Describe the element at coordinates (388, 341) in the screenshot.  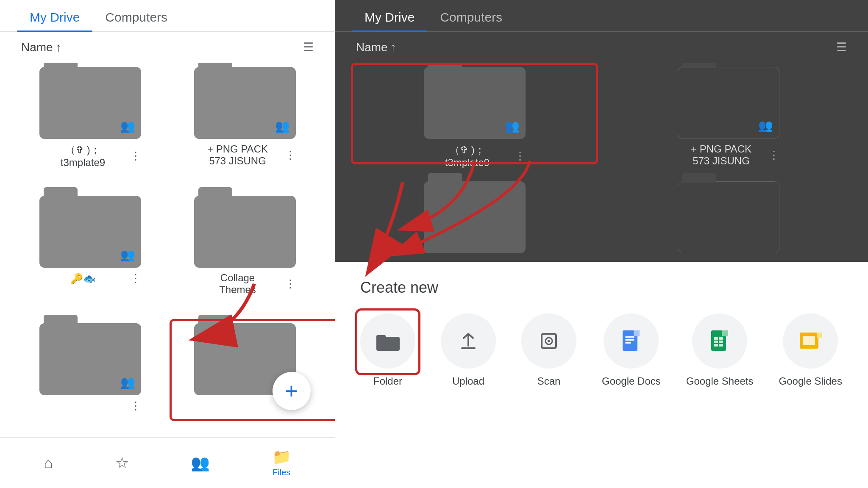
I see `folder-create-circle` at that location.